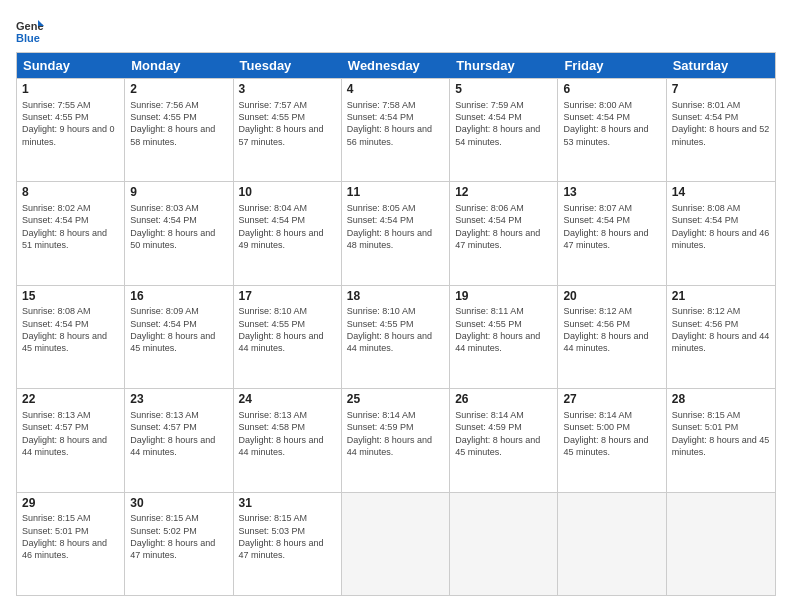 This screenshot has height=612, width=792. Describe the element at coordinates (721, 297) in the screenshot. I see `day-number: 21` at that location.